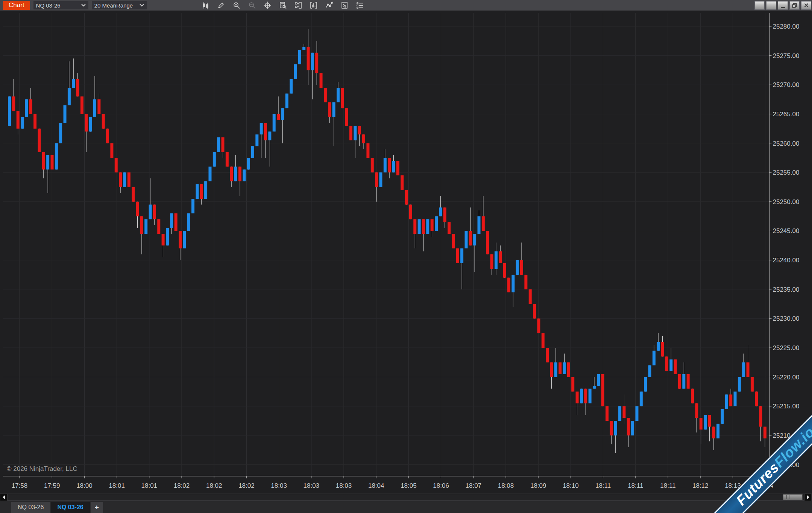  Describe the element at coordinates (61, 5) in the screenshot. I see `instrument-selector: NQ 03-26` at that location.